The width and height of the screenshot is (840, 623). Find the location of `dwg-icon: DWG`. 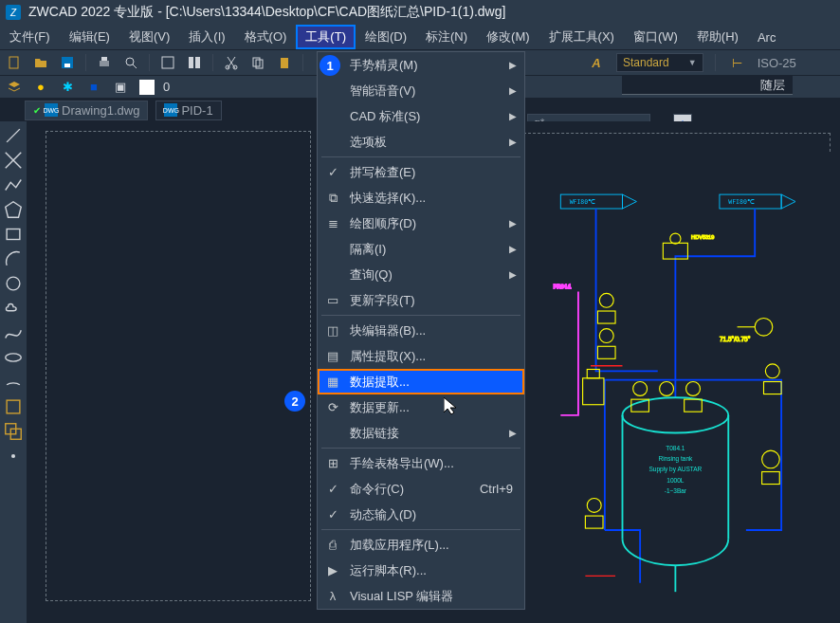

dwg-icon: DWG is located at coordinates (171, 110).